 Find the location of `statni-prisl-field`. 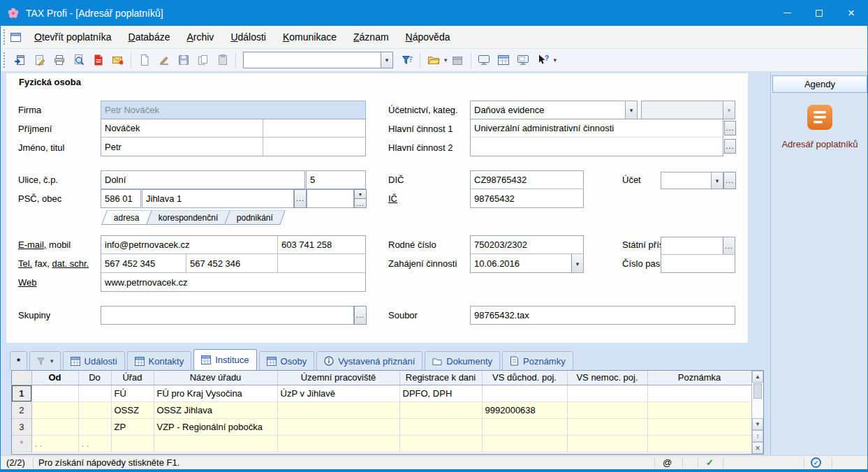

statni-prisl-field is located at coordinates (692, 246).